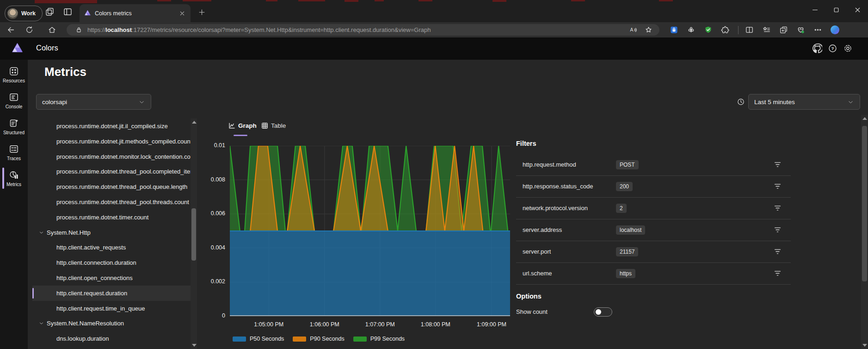 The height and width of the screenshot is (349, 868). I want to click on time-range-select: Last 5 minutes, so click(804, 102).